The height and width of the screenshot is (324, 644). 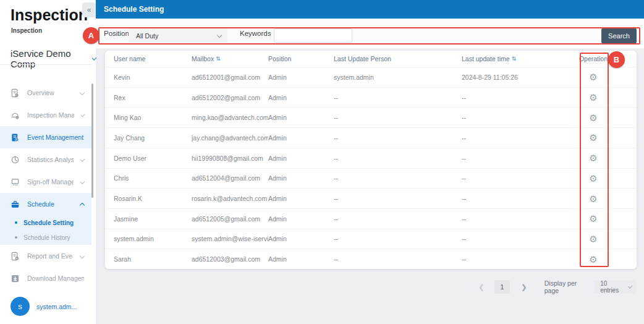 What do you see at coordinates (371, 117) in the screenshot?
I see `table-row: Ming Kao ming.kao@advantech.com.tw Admin…` at bounding box center [371, 117].